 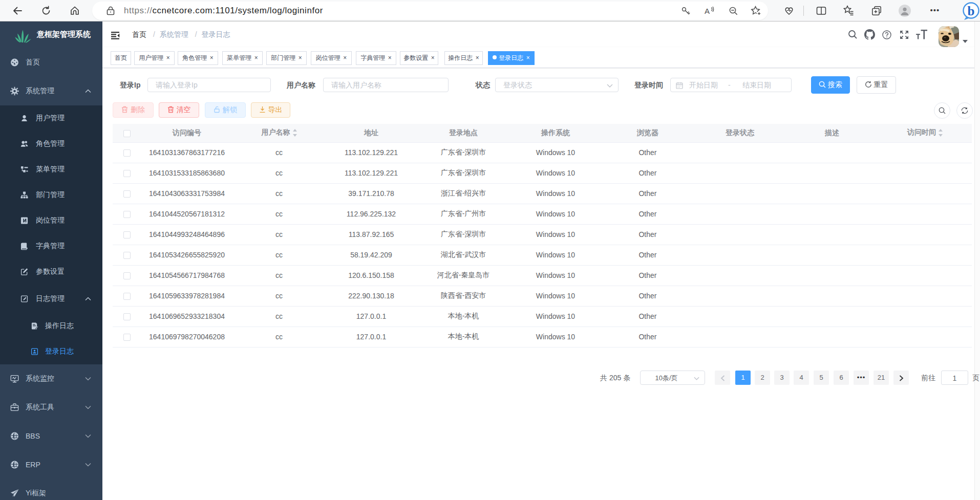 I want to click on svg-text: b, so click(x=971, y=11).